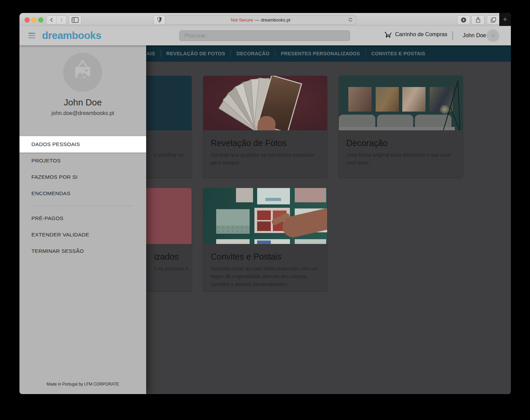 Image resolution: width=530 pixels, height=420 pixels. I want to click on address-bar: Not Secure — dreambooks.pt, so click(261, 20).